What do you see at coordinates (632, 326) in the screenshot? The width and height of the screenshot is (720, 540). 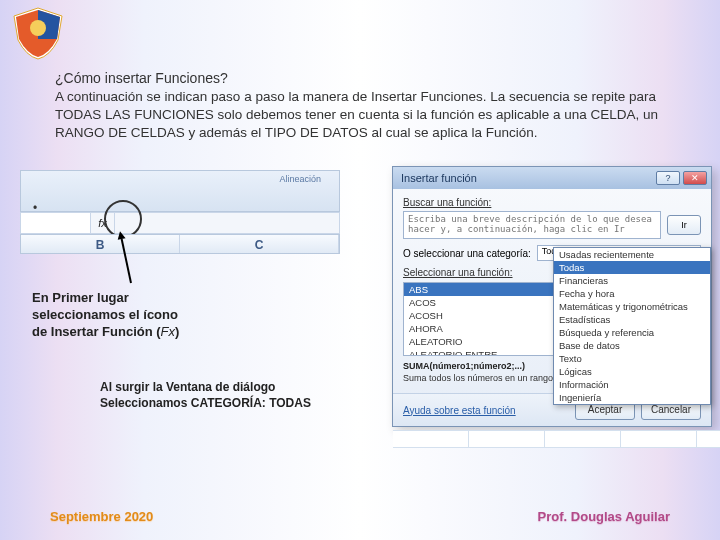 I see `category-dropdown: Usadas recientementeTodasFinancierasFech…` at bounding box center [632, 326].